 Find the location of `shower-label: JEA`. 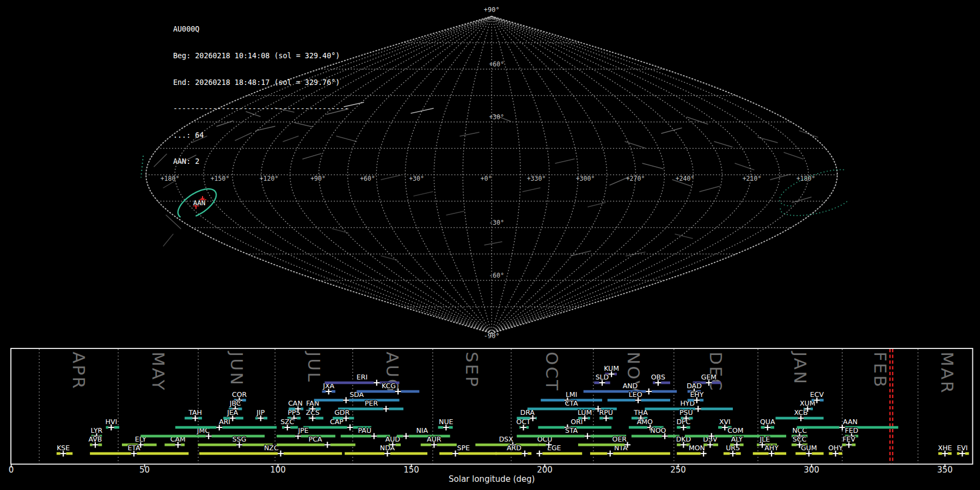

shower-label: JEA is located at coordinates (232, 413).